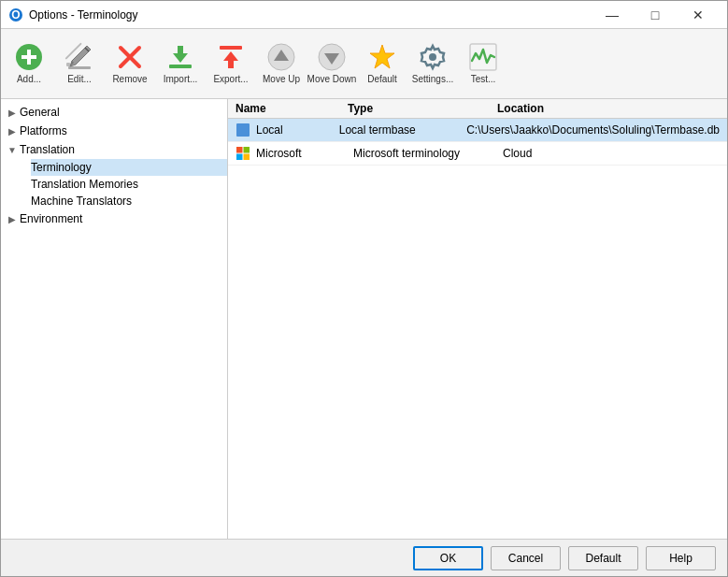 The width and height of the screenshot is (728, 577). What do you see at coordinates (478, 153) in the screenshot?
I see `table-row: Microsoft Microsoft terminology Cloud` at bounding box center [478, 153].